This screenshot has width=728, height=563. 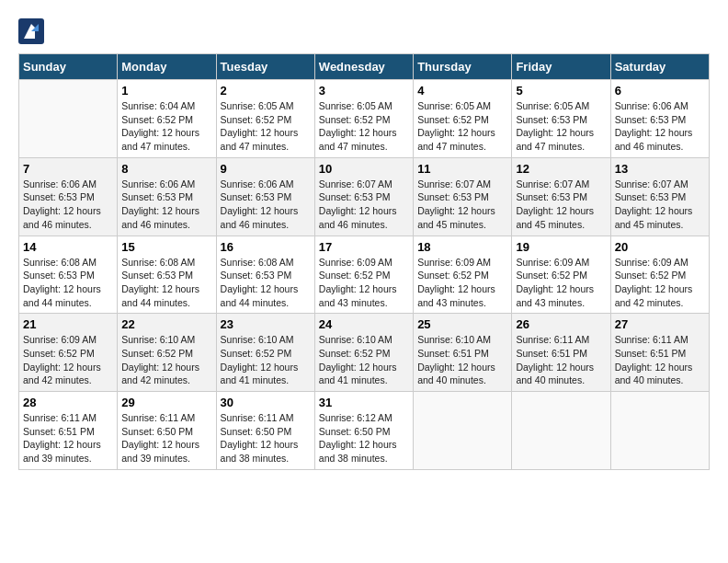 I want to click on calendar-cell: 25Sunrise: 6:10 AM Sunset: 6:51 PM Dayli…, so click(x=463, y=353).